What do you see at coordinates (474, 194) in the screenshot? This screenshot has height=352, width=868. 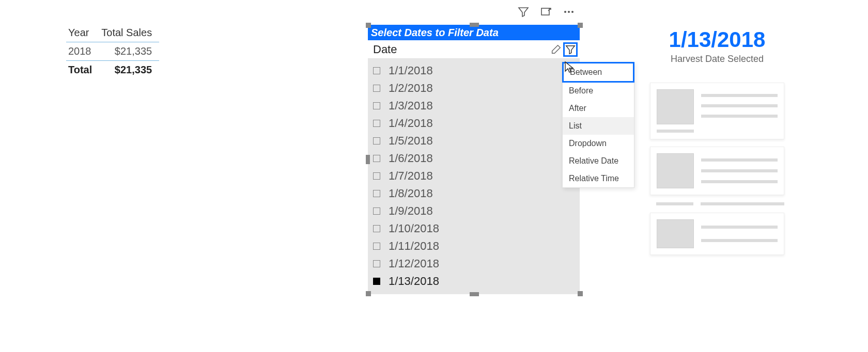 I see `slicer-item: 1/8/2018` at bounding box center [474, 194].